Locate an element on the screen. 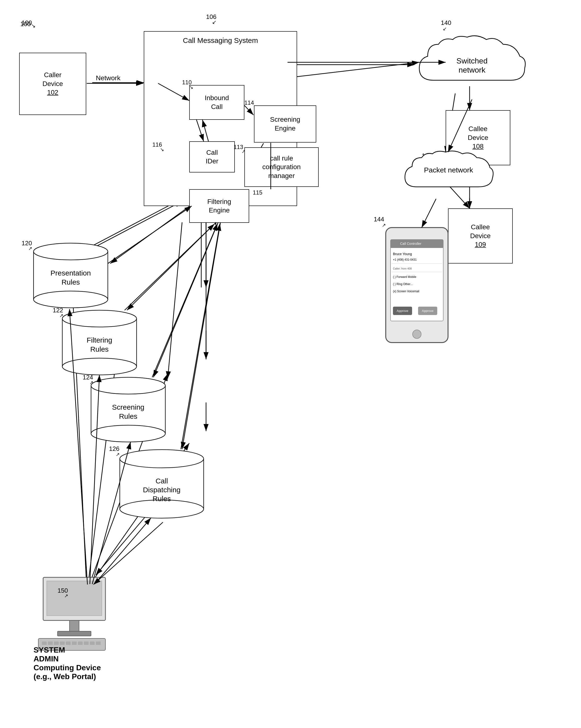 Image resolution: width=581 pixels, height=728 pixels. callee-device-108-label: Callee Device 108 is located at coordinates (478, 138).